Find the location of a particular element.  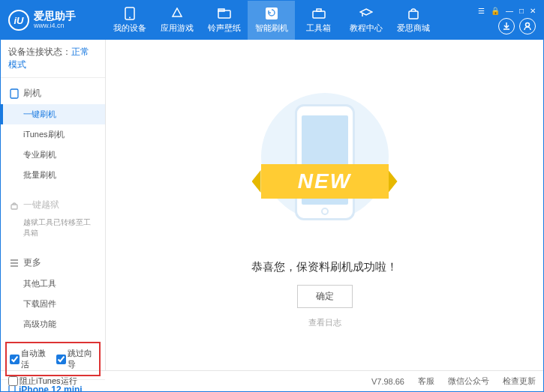

folder-icon is located at coordinates (224, 13).